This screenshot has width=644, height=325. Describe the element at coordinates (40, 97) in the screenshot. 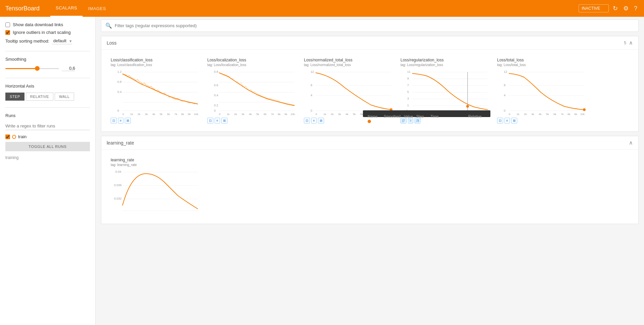

I see `axis-relative-btn: RELATIVE` at that location.